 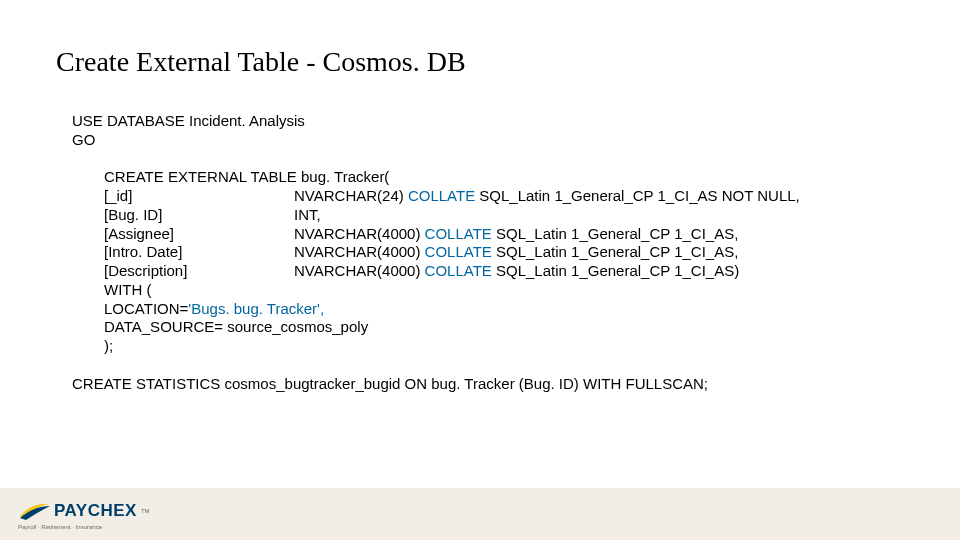 I want to click on code-line: CREATE EXTERNAL TABLE bug. Tracker(, so click(x=452, y=178).